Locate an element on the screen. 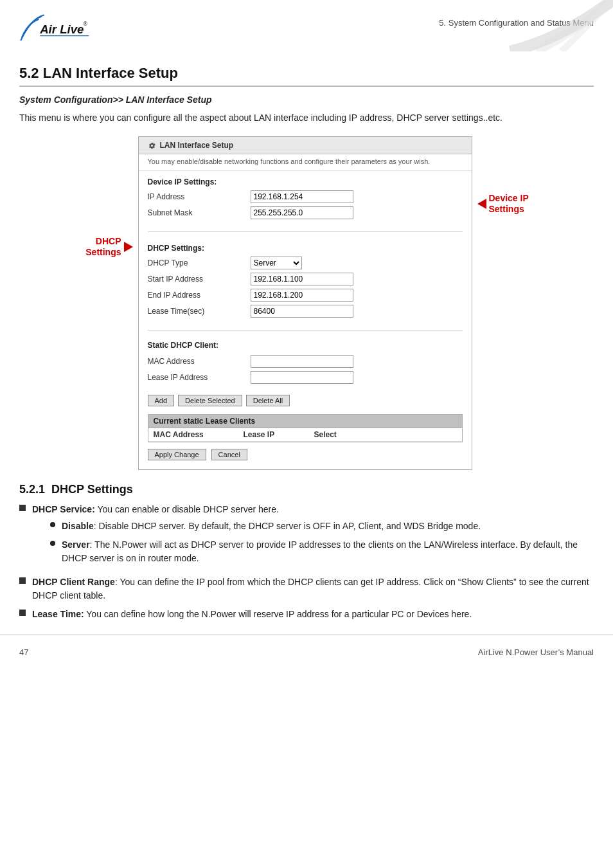 The image size is (613, 868). gear-icon is located at coordinates (152, 145).